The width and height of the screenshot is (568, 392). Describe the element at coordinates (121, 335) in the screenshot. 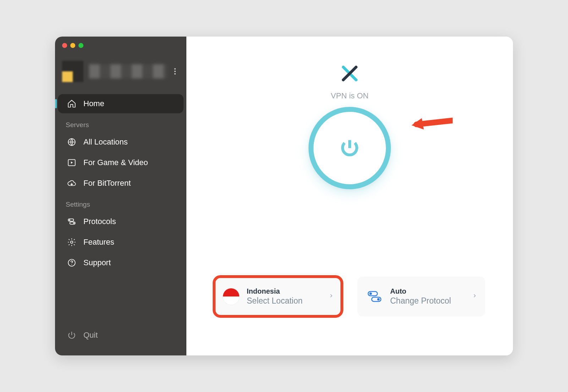

I see `quit-button: Quit` at that location.